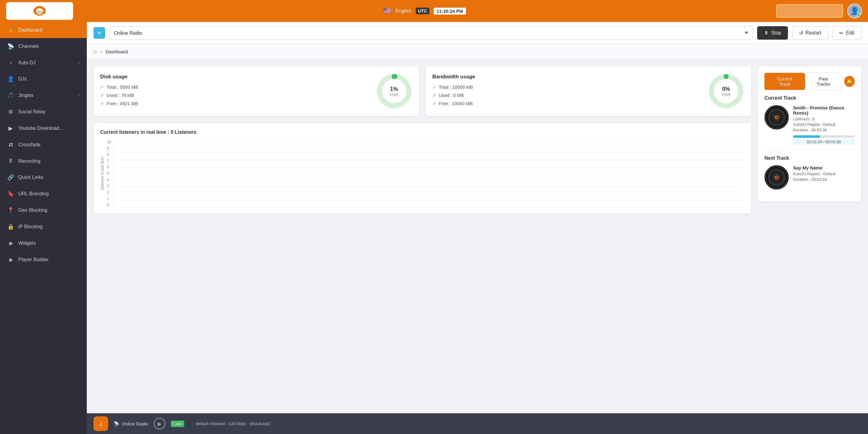 This screenshot has width=868, height=434. What do you see at coordinates (43, 47) in the screenshot?
I see `sidebar-item-channels: 📡 Channels` at bounding box center [43, 47].